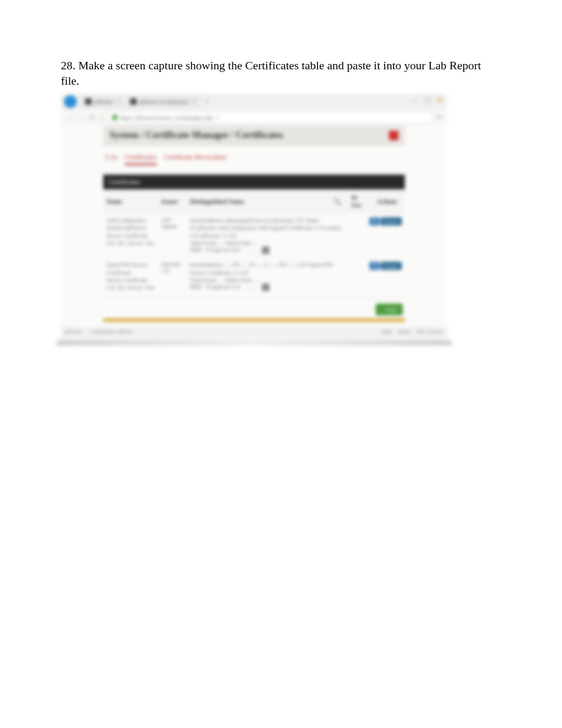 The height and width of the screenshot is (728, 562). What do you see at coordinates (164, 102) in the screenshot?
I see `tab-title-2: pfSense.localdomain` at bounding box center [164, 102].